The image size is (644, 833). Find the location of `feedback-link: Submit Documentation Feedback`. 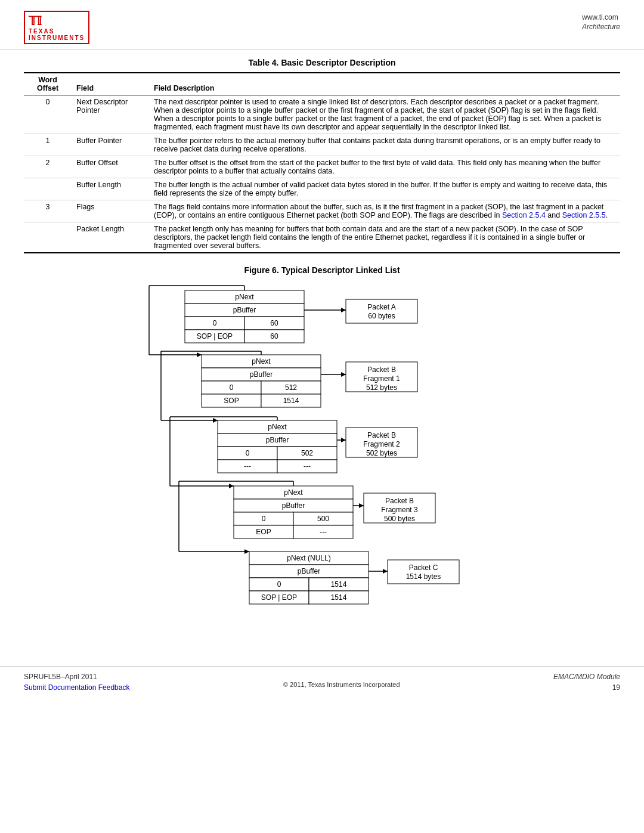

feedback-link: Submit Documentation Feedback is located at coordinates (76, 688).